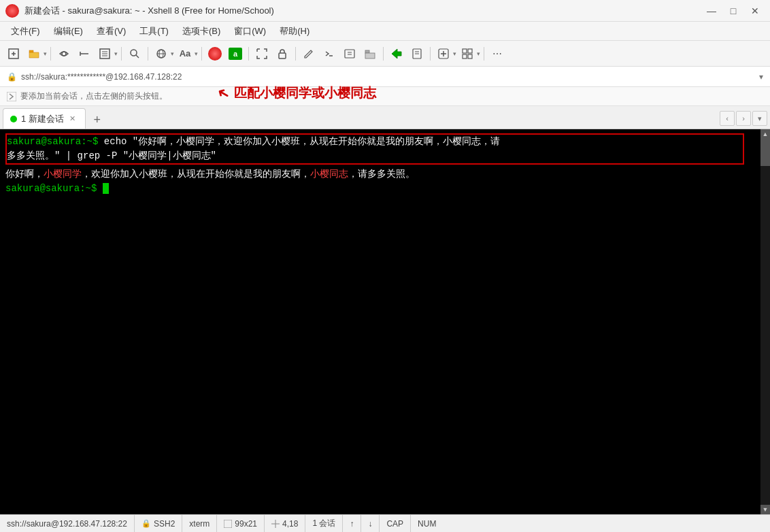 This screenshot has width=770, height=532. What do you see at coordinates (324, 524) in the screenshot?
I see `status-sessions-text: 1 会话` at bounding box center [324, 524].